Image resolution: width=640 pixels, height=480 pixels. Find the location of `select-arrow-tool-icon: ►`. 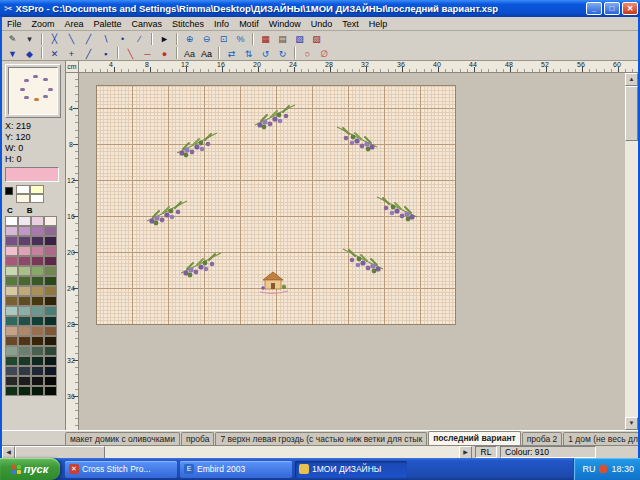

select-arrow-tool-icon: ► is located at coordinates (164, 38).